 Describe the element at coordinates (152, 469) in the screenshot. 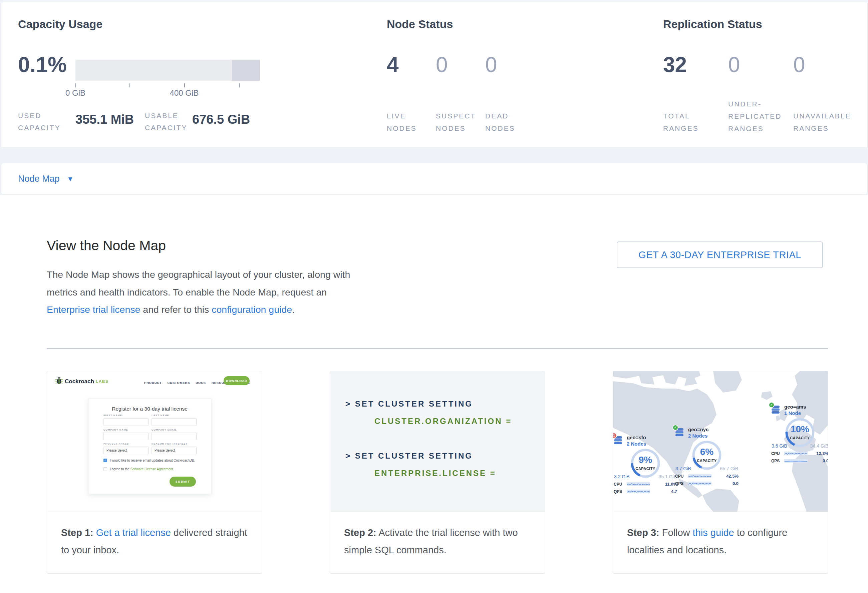

I see `software-license-agreement-link: Software License Agreement.` at that location.